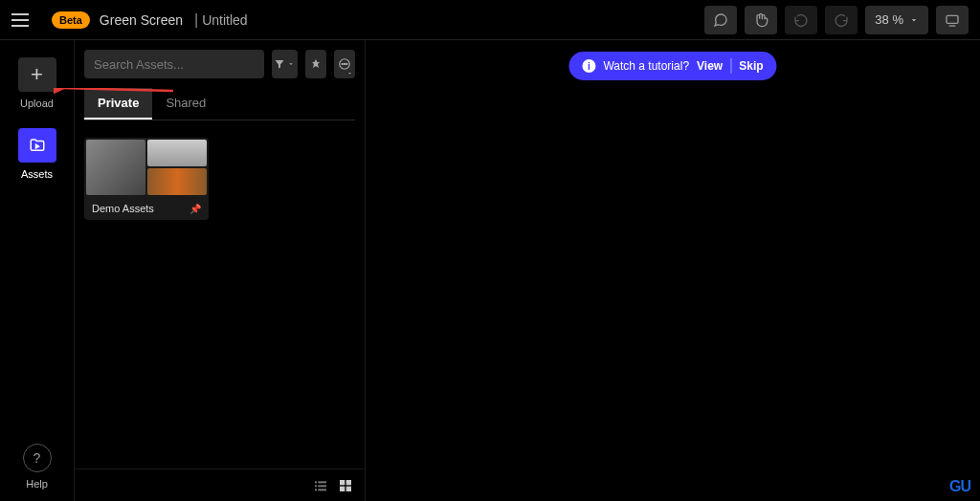 The image size is (980, 501). I want to click on folder-thumbnails, so click(146, 167).